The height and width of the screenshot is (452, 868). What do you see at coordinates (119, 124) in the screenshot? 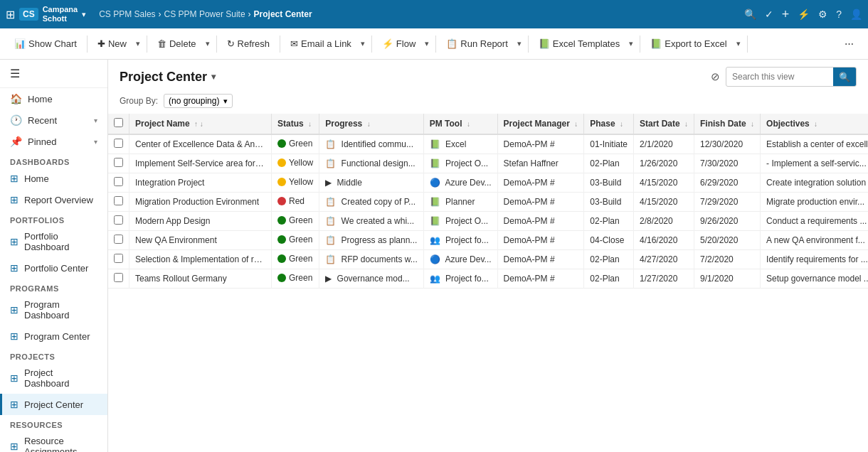
I see `col-check` at bounding box center [119, 124].